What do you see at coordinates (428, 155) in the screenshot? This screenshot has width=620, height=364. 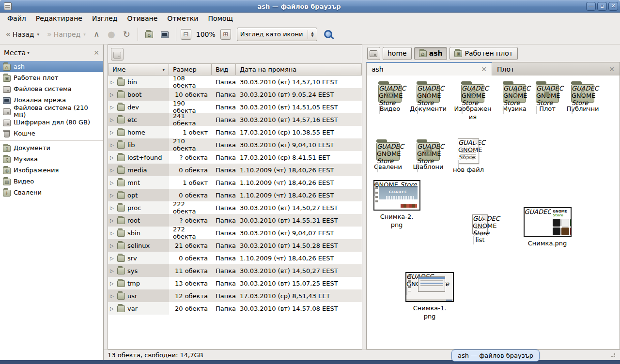 I see `folder-templates: GUADEC GNOME Store Шаблони` at bounding box center [428, 155].